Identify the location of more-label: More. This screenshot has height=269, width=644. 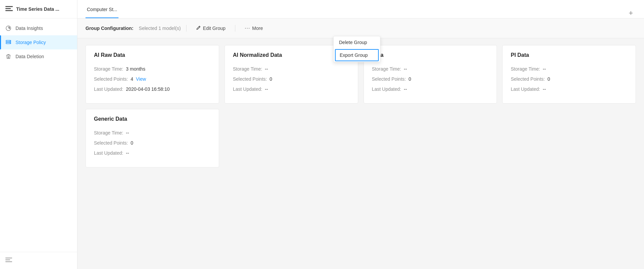
(258, 28).